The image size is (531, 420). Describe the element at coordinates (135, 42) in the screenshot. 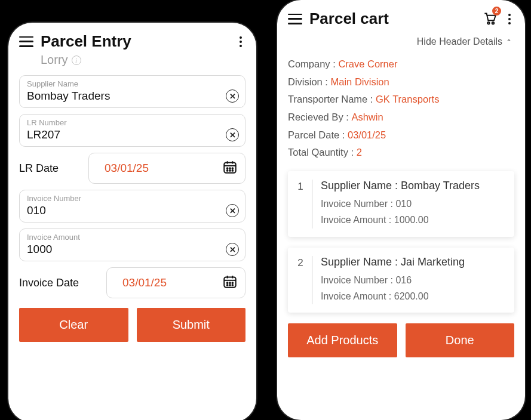

I see `page-title: Parcel Entry` at that location.